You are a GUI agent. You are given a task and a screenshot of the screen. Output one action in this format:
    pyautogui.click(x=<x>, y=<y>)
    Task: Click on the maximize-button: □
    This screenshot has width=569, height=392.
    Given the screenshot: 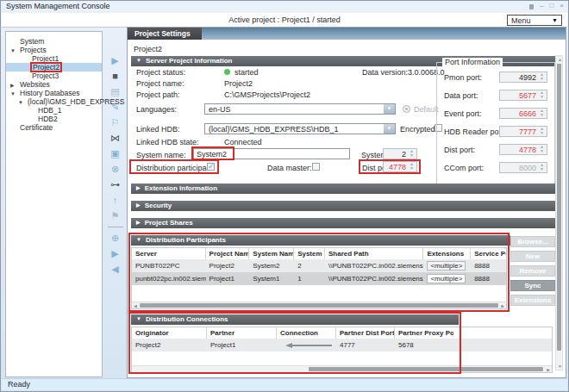 What is the action you would take?
    pyautogui.click(x=552, y=6)
    